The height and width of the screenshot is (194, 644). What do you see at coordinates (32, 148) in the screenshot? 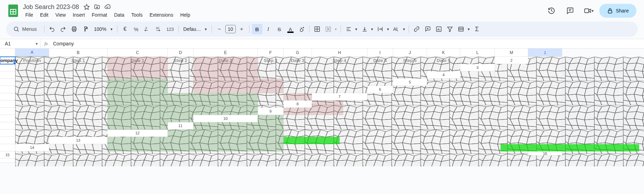
I see `row-header-14: 14` at bounding box center [32, 148].